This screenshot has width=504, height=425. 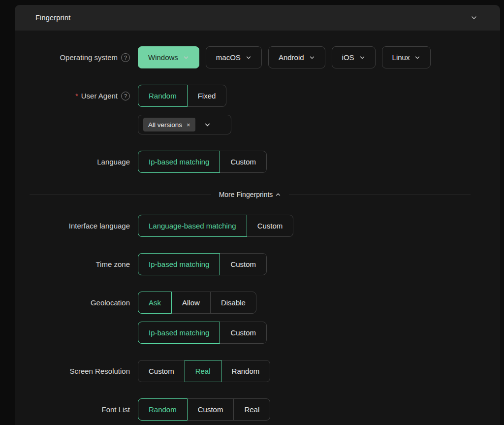 What do you see at coordinates (165, 125) in the screenshot?
I see `versions-tag-label: All versions` at bounding box center [165, 125].